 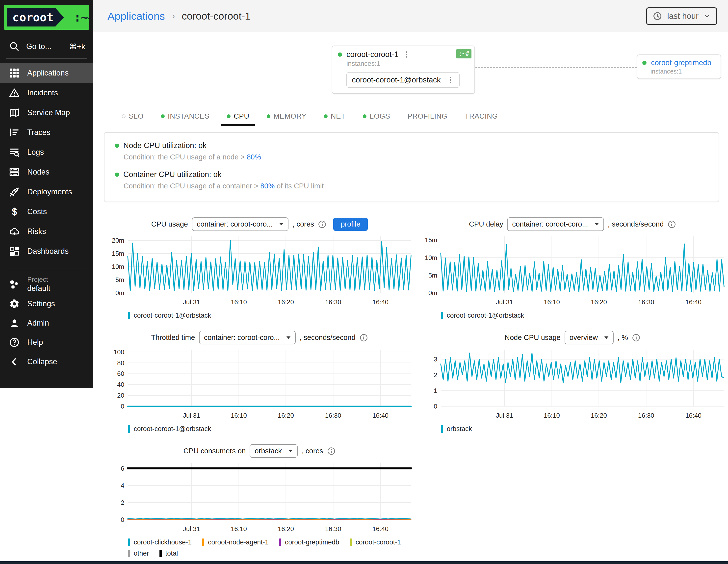 I want to click on tab-tracing: TRACING, so click(x=481, y=119).